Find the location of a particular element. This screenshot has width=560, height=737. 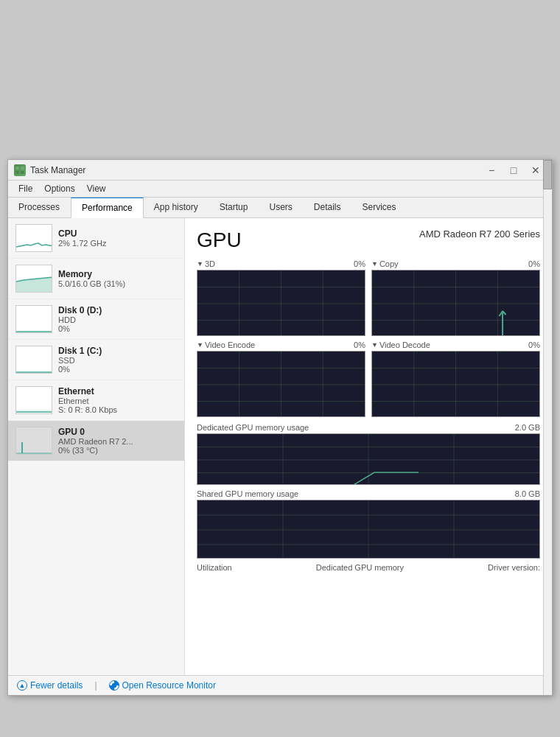

ethernet-thumbnail is located at coordinates (34, 400).